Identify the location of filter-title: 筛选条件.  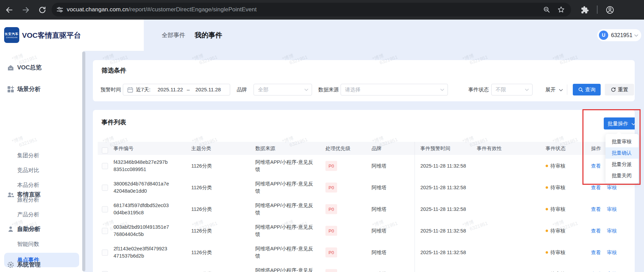
(114, 70).